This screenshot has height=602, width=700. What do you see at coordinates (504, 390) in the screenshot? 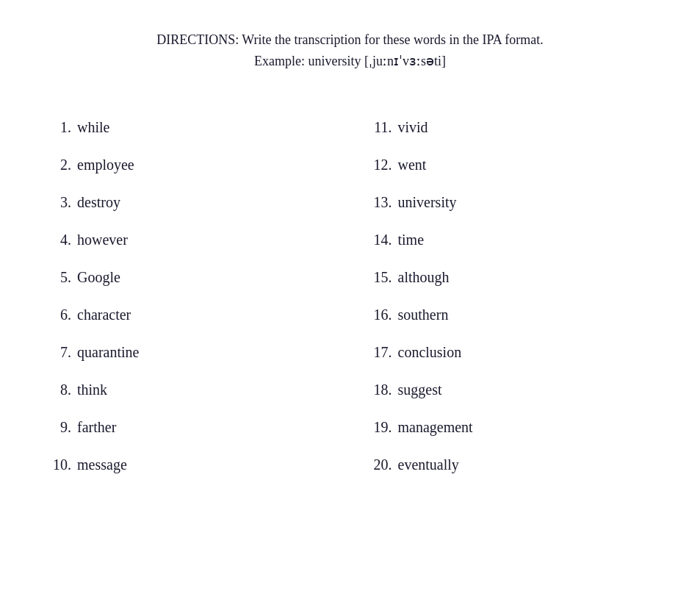
I see `list-item: 18.suggest` at bounding box center [504, 390].